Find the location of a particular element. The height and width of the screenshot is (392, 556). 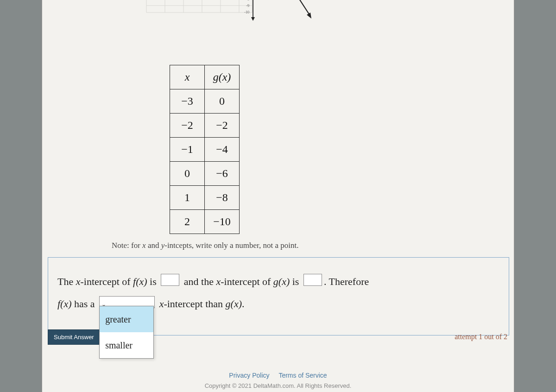

g-intercept-input is located at coordinates (313, 280).